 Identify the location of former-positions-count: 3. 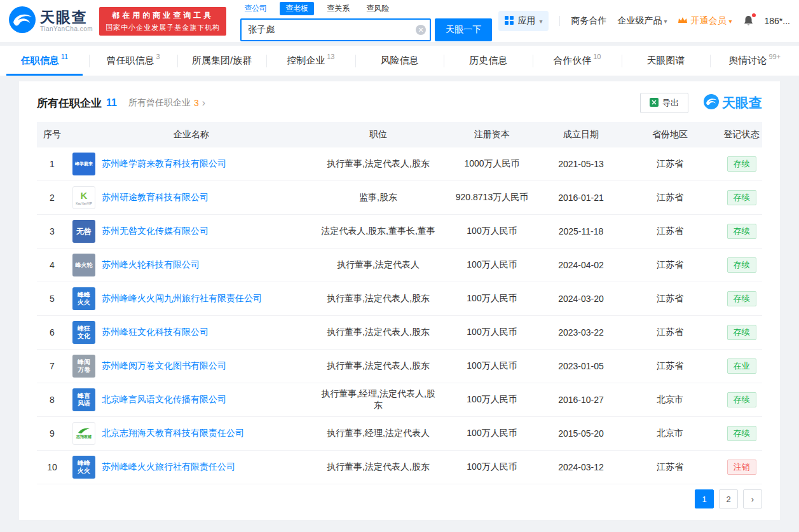
(196, 103).